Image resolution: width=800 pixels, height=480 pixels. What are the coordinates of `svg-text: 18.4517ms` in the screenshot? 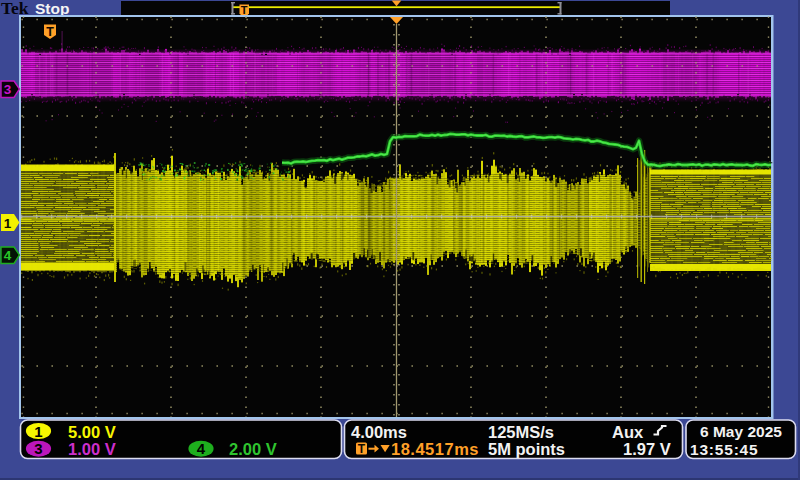 It's located at (435, 449).